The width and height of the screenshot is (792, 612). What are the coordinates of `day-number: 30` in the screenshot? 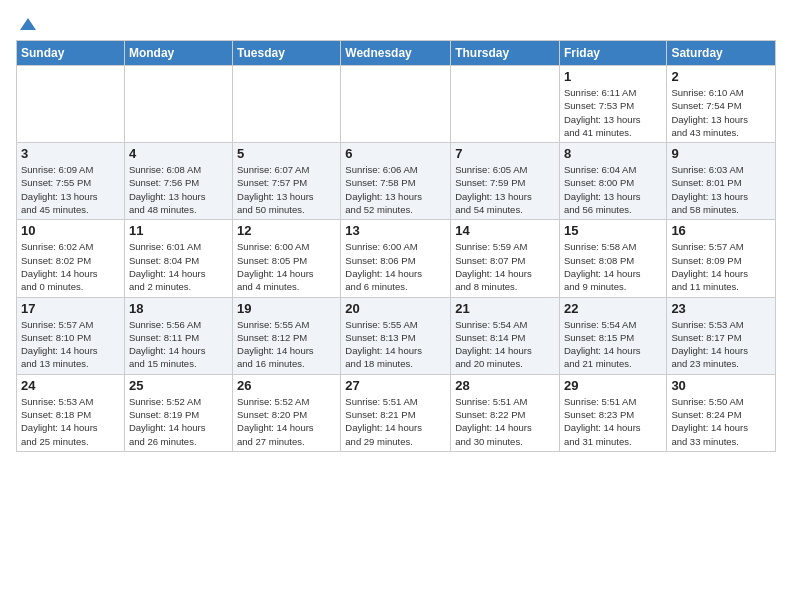 It's located at (721, 386).